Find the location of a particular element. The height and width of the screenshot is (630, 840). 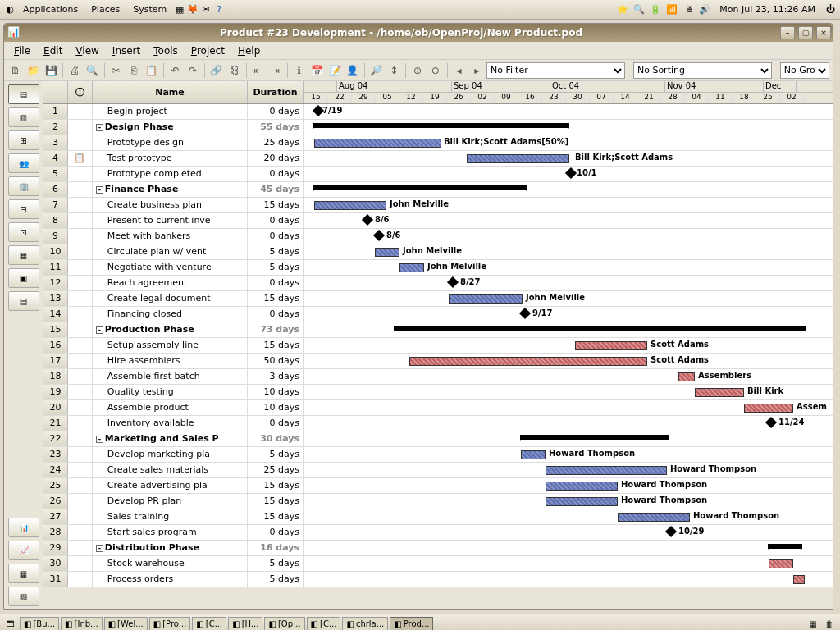

outline-toggle-icon: - is located at coordinates (100, 548).